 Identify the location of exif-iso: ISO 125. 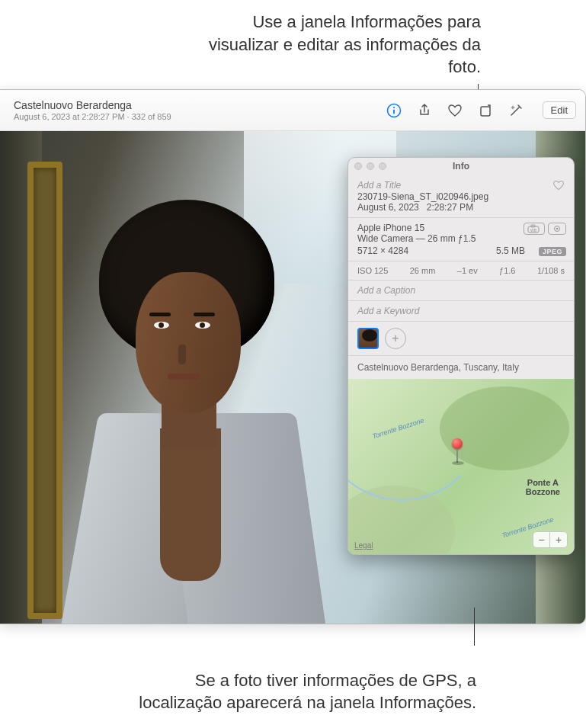
(373, 271).